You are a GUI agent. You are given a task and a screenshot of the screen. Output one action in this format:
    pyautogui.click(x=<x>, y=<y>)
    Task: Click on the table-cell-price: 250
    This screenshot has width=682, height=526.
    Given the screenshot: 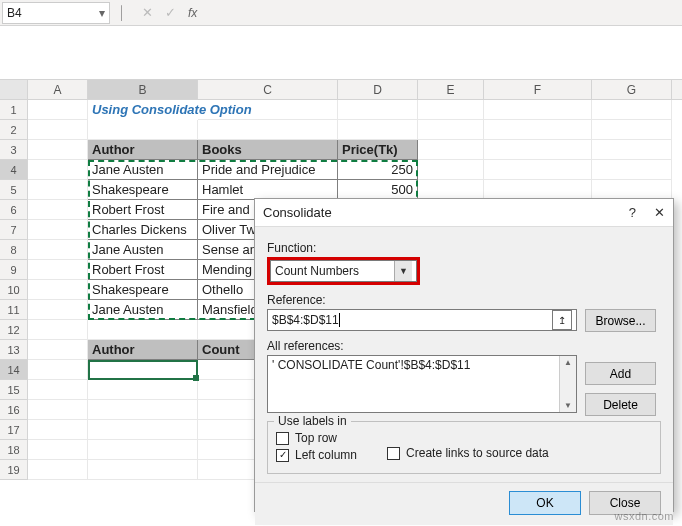 What is the action you would take?
    pyautogui.click(x=378, y=170)
    